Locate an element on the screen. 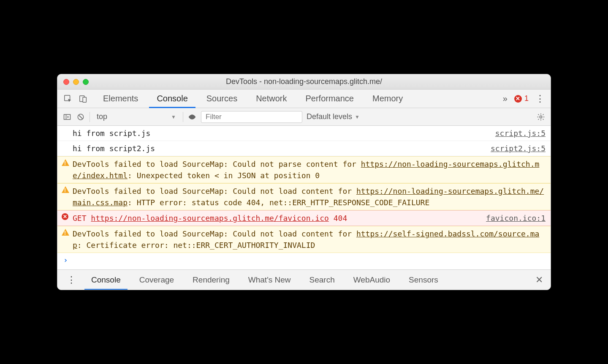  inspect-element-icon is located at coordinates (68, 99).